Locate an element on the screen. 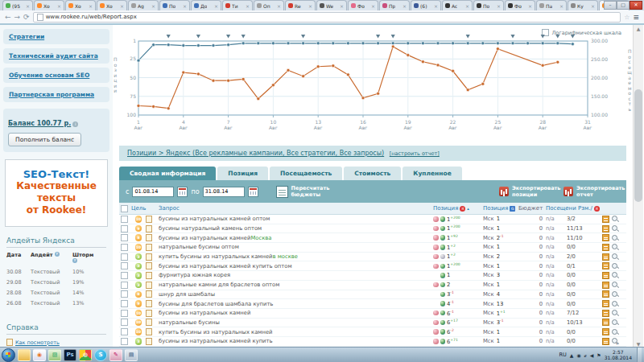 This screenshot has height=362, width=644. header-position-google: Позиция G is located at coordinates (501, 208).